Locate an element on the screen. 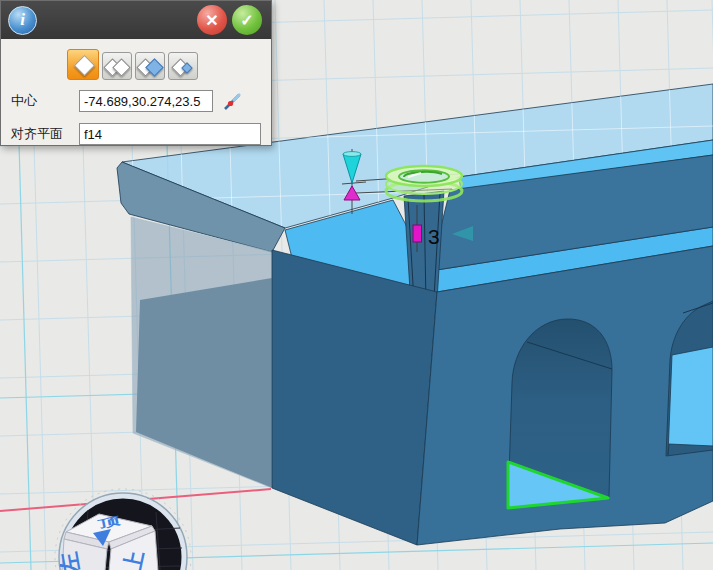  dialog-body: 中心 对齐平面 is located at coordinates (136, 92).